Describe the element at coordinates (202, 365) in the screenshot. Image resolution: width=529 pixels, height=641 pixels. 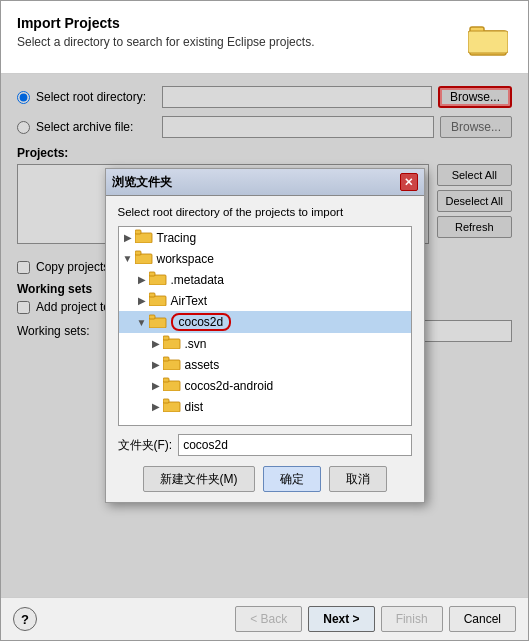
I see `tree-item-label: assets` at that location.